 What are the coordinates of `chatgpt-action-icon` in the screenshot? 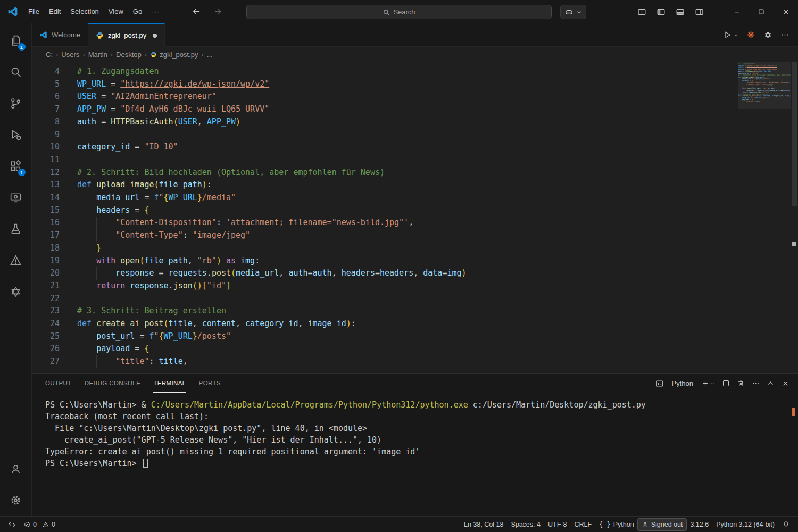 It's located at (768, 35).